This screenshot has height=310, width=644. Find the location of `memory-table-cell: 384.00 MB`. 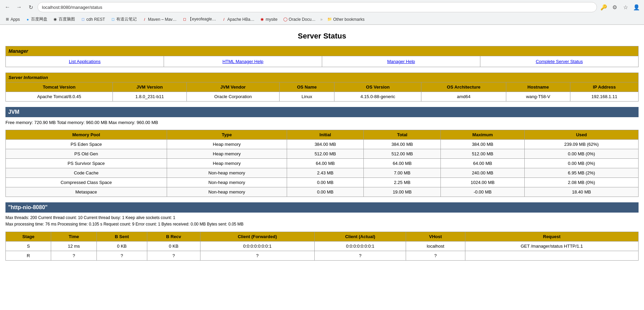

memory-table-cell: 384.00 MB is located at coordinates (483, 144).